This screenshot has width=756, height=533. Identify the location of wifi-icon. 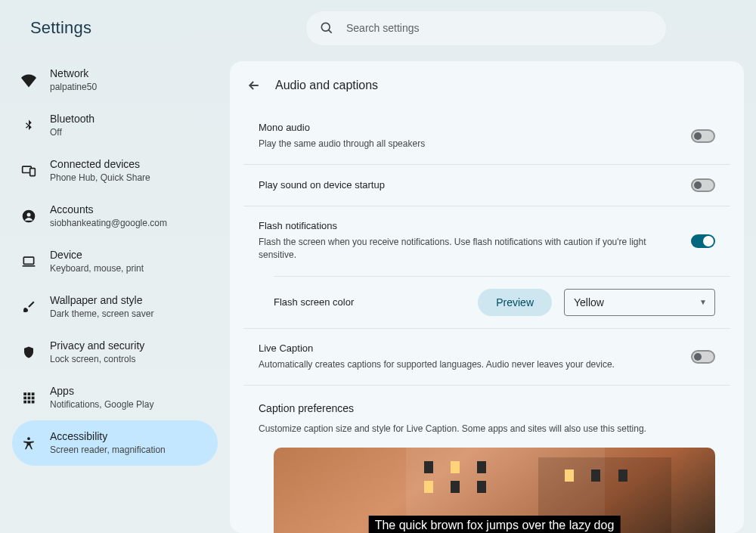
(29, 80).